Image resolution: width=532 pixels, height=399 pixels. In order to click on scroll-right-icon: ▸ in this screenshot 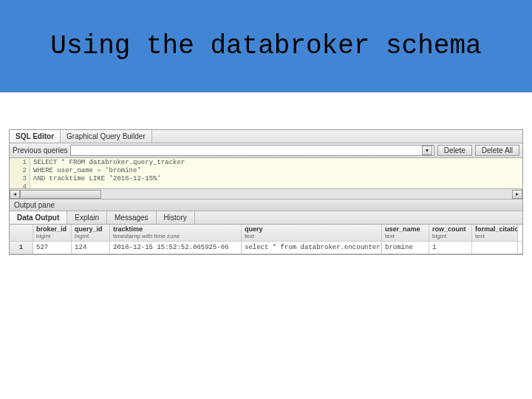, I will do `click(517, 194)`.